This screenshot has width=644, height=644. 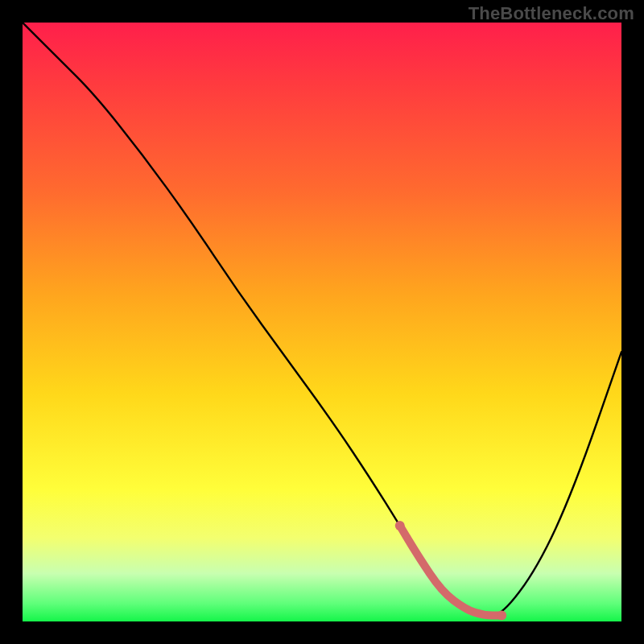 What do you see at coordinates (502, 616) in the screenshot?
I see `highlight-dot-end` at bounding box center [502, 616].